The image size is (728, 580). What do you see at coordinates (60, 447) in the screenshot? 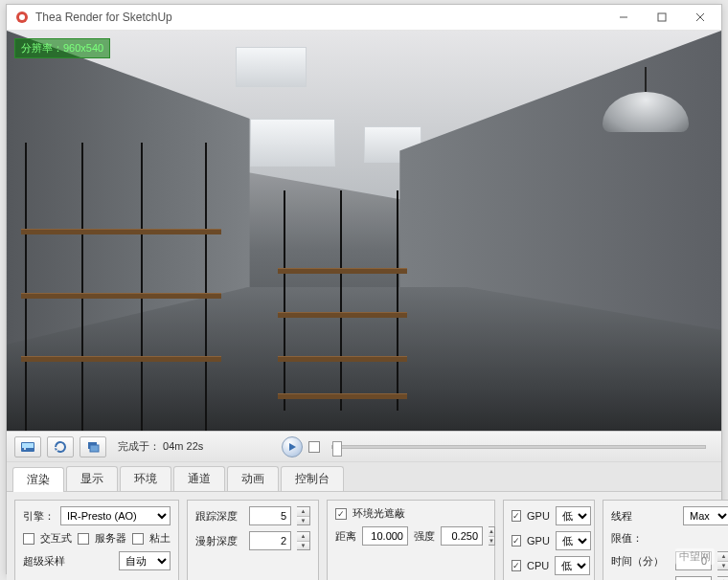
I see `refresh-button` at bounding box center [60, 447].